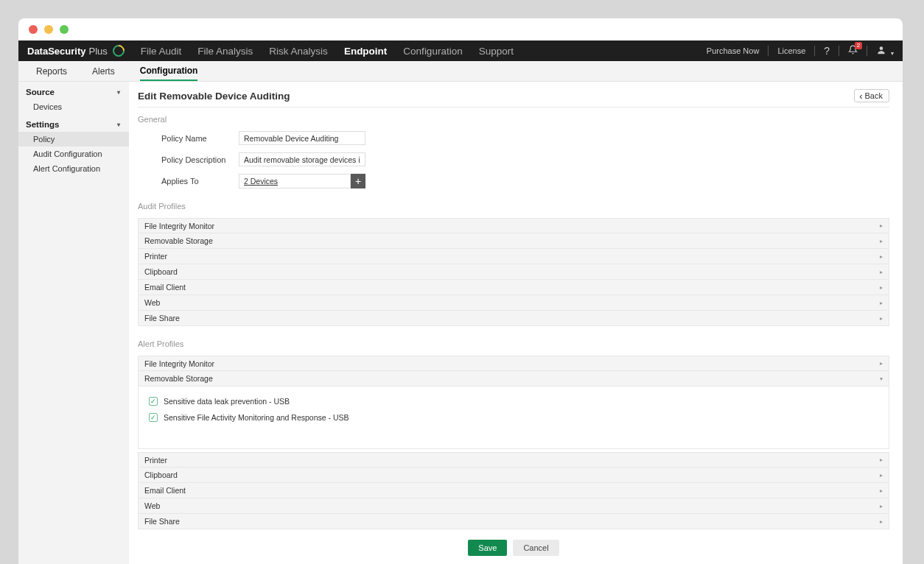 This screenshot has width=924, height=564. What do you see at coordinates (74, 322) in the screenshot?
I see `sidebar: Source▾DevicesSettings▾PolicyAudit Confi…` at bounding box center [74, 322].